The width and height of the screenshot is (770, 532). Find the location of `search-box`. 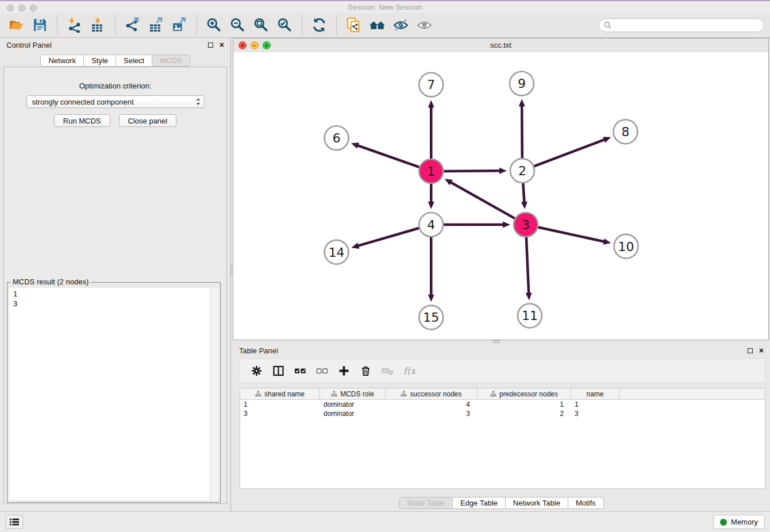

search-box is located at coordinates (682, 25).